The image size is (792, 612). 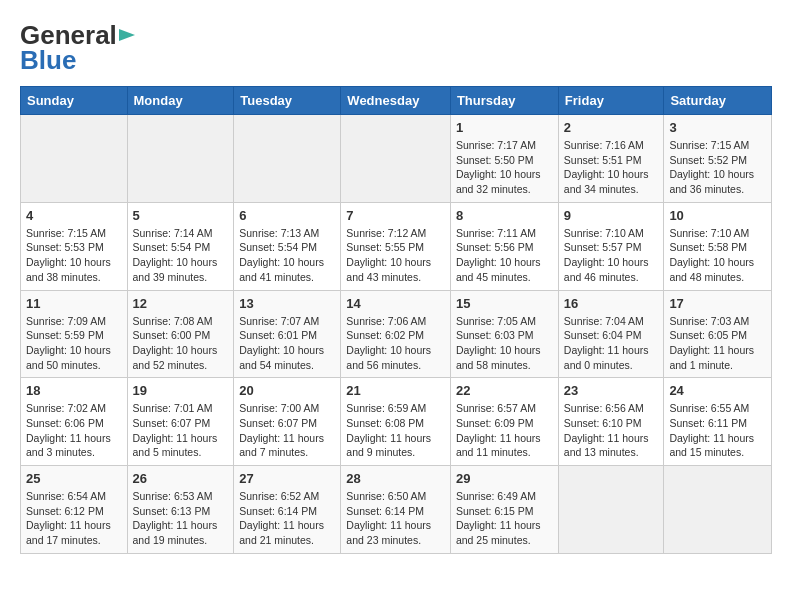 What do you see at coordinates (74, 430) in the screenshot?
I see `day-info: Sunrise: 7:02 AMSunset: 6:06 PMDaylight:…` at bounding box center [74, 430].